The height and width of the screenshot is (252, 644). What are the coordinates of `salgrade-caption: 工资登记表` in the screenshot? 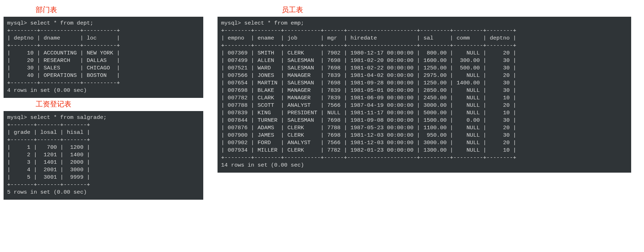 It's located at (53, 104).